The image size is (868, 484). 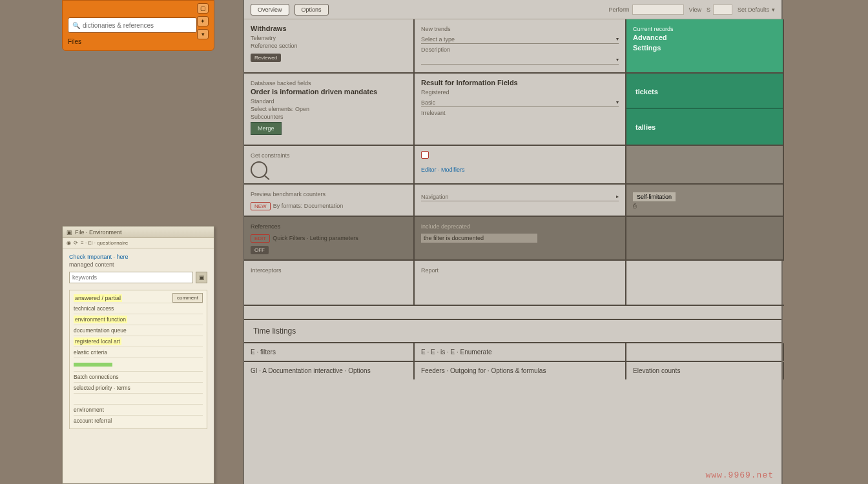 I want to click on cell-sub: Irrelevant, so click(x=520, y=113).